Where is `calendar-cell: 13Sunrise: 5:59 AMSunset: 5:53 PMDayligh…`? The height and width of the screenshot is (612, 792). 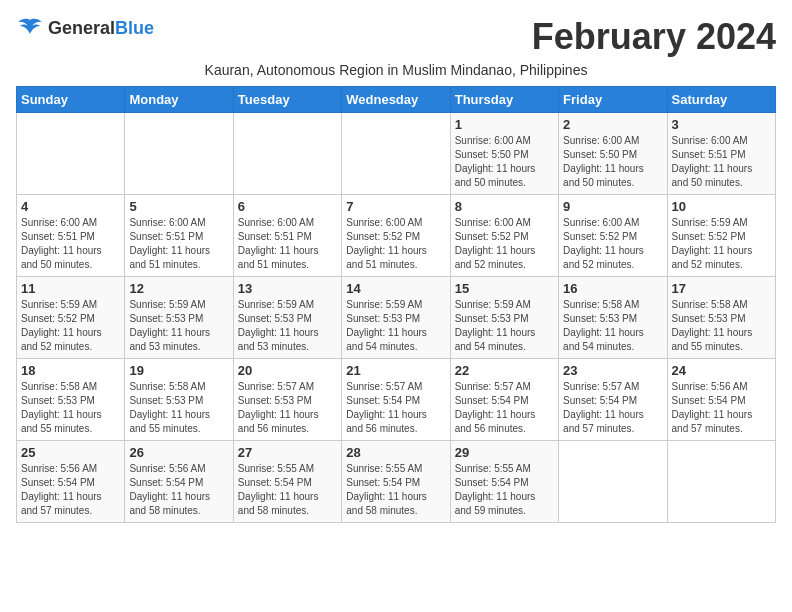
calendar-cell: 13Sunrise: 5:59 AMSunset: 5:53 PMDayligh… is located at coordinates (287, 318).